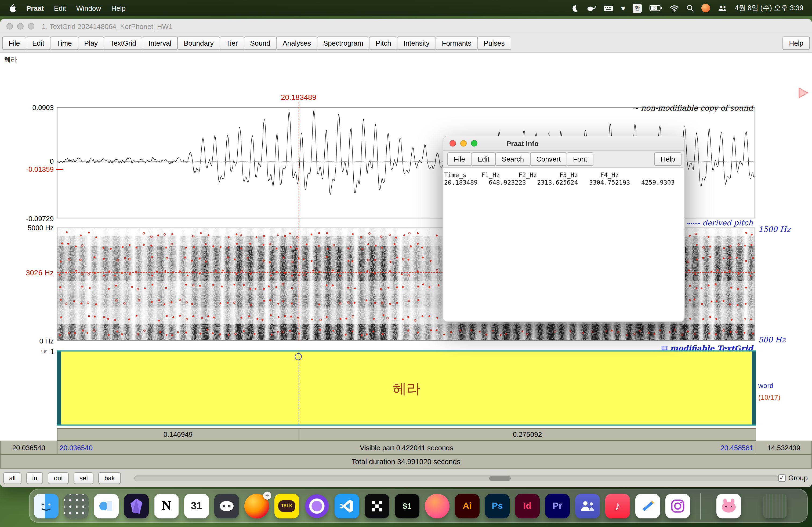 The height and width of the screenshot is (527, 812). Describe the element at coordinates (407, 448) in the screenshot. I see `visible-part-cell: 20.036540 Visible part 0.422041 seconds …` at that location.